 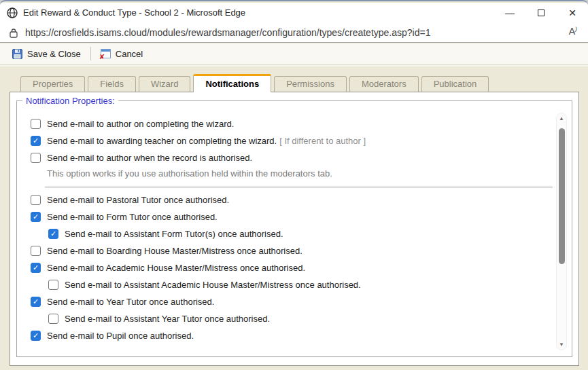 What do you see at coordinates (165, 84) in the screenshot?
I see `tab-label: Wizard` at bounding box center [165, 84].